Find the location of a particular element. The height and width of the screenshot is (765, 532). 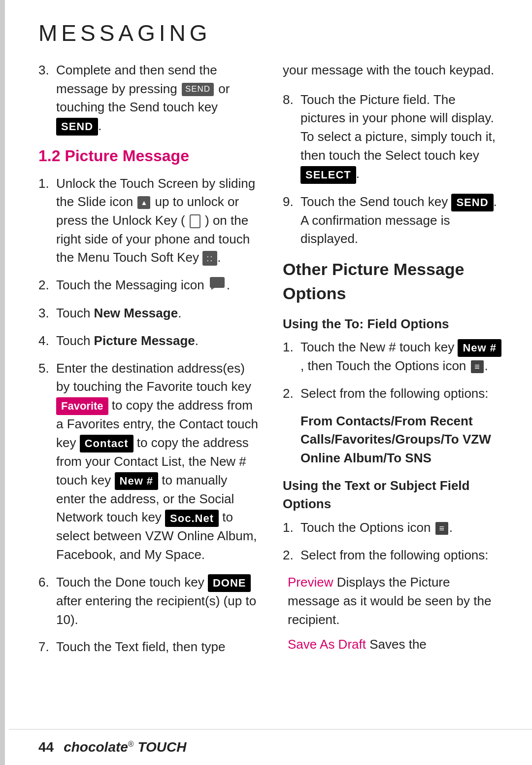

to-field-item-2: 2. Select from the following options: is located at coordinates (393, 394).